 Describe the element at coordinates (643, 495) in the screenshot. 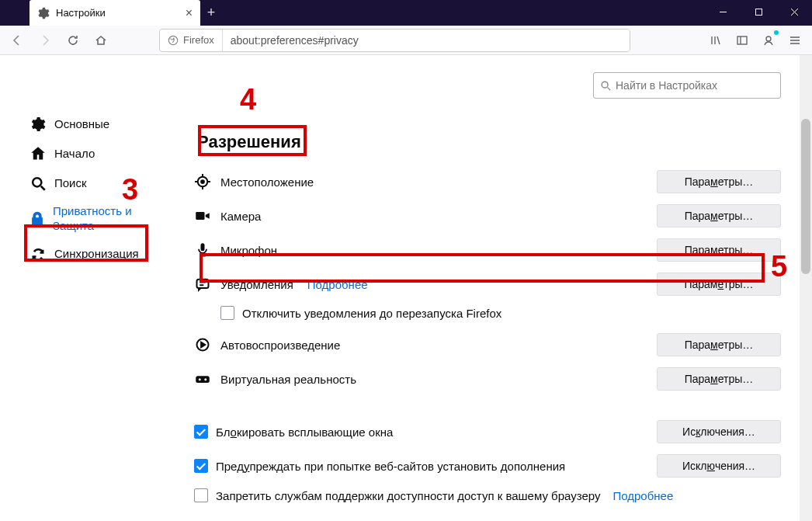

I see `a11y-learn-more-link: Подробнее` at that location.